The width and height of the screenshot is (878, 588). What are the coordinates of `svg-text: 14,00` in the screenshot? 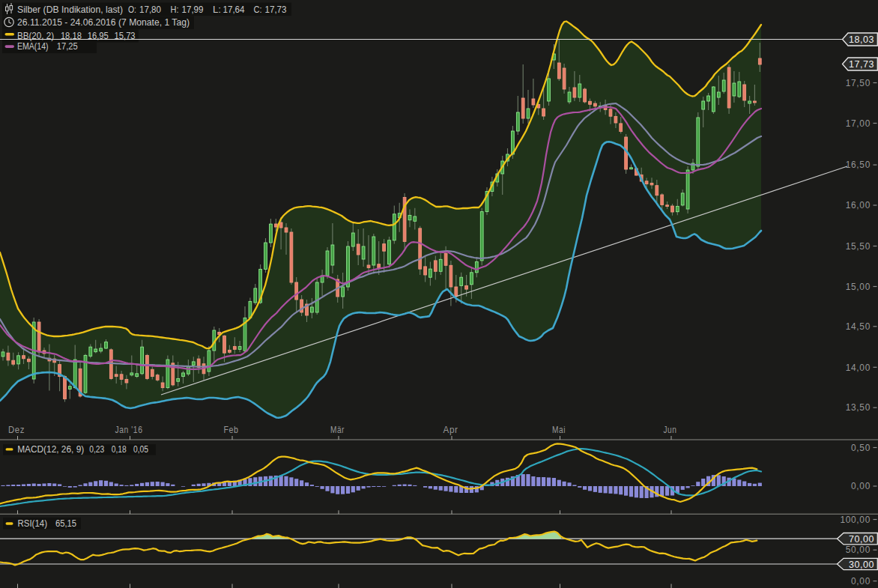 It's located at (859, 368).